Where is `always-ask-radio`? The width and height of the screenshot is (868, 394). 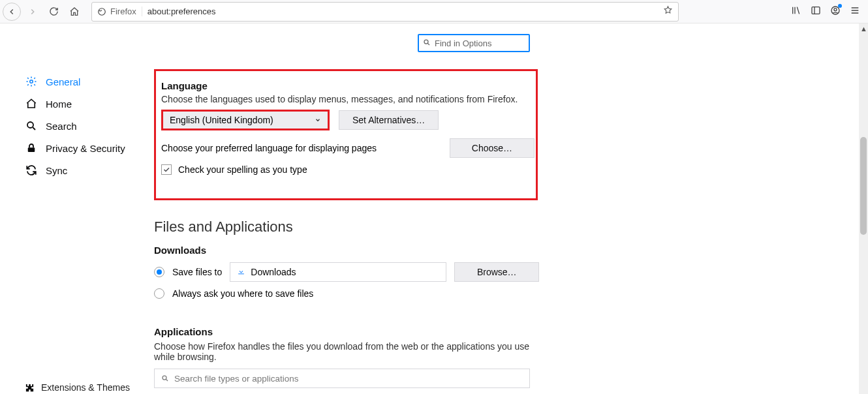 always-ask-radio is located at coordinates (159, 294).